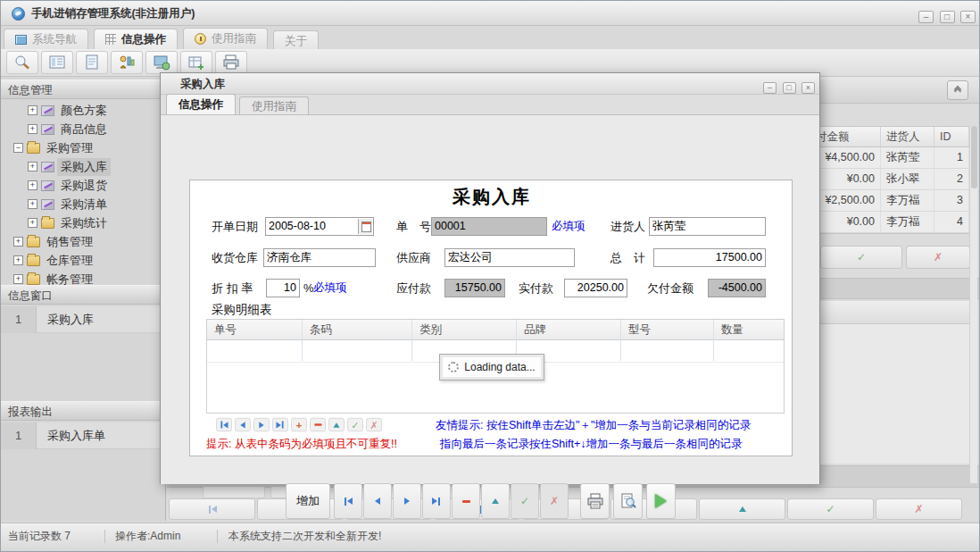 Image resolution: width=980 pixels, height=552 pixels. I want to click on expand-toggle: −, so click(18, 148).